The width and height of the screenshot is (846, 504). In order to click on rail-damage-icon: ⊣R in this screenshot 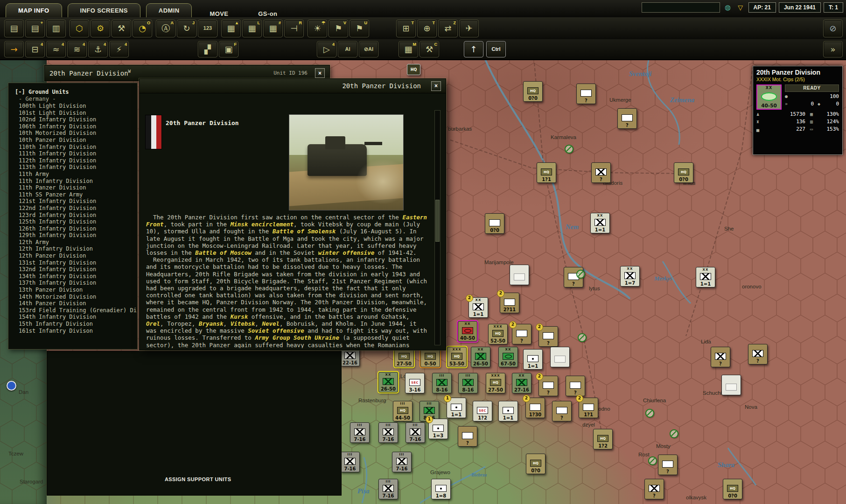, I will do `click(294, 28)`.